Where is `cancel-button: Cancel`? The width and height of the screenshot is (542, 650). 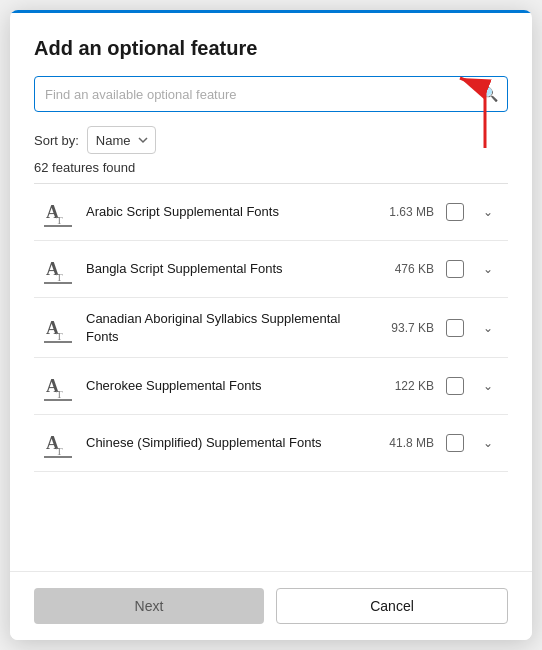
cancel-button: Cancel is located at coordinates (392, 606).